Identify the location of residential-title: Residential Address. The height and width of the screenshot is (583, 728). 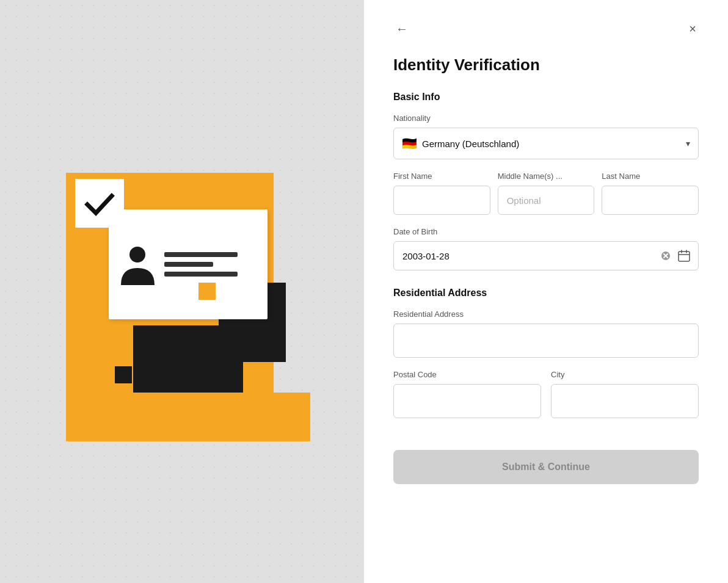
(546, 293).